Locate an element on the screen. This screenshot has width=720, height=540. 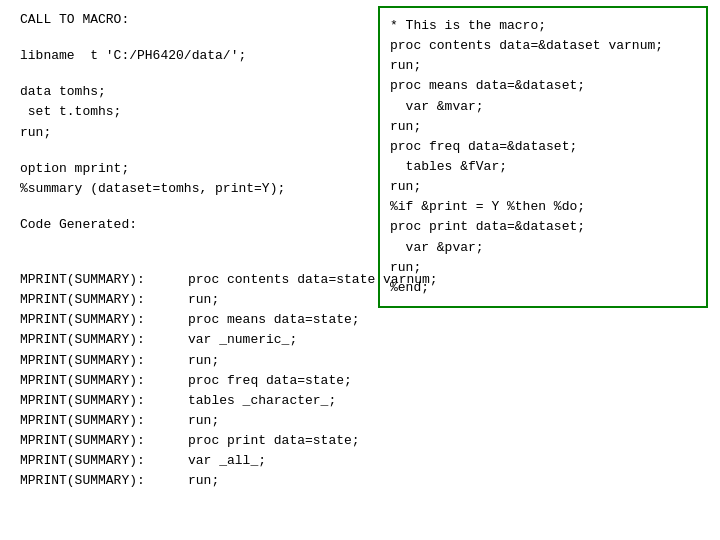
data-line3: run; is located at coordinates (190, 133).